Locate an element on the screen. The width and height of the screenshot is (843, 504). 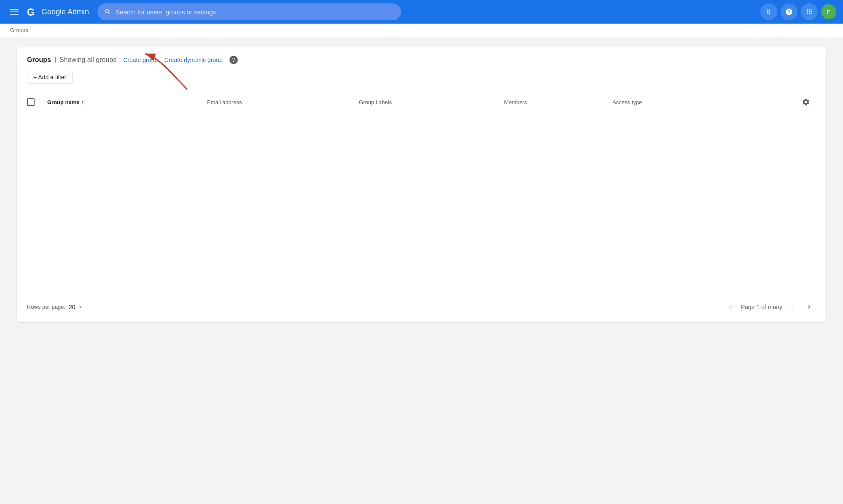
page-title-bold: Groups is located at coordinates (39, 60).